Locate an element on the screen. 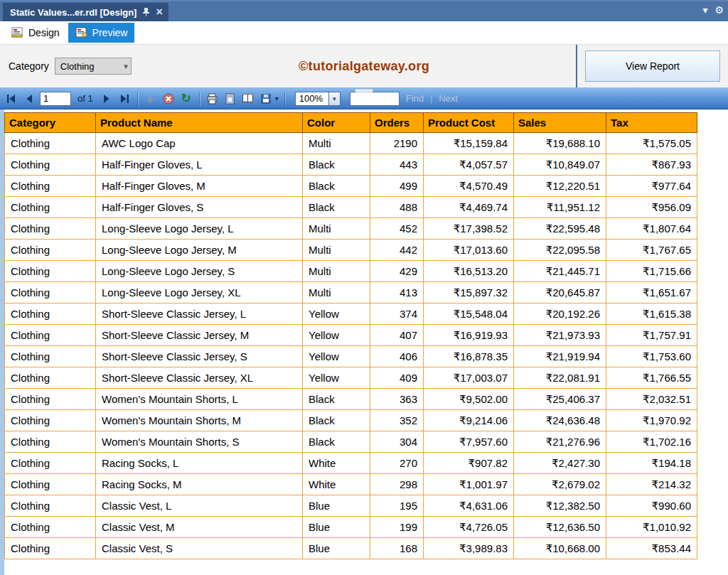  table-row: ClothingRacing Socks, MWhite298₹1,001.97… is located at coordinates (351, 485).